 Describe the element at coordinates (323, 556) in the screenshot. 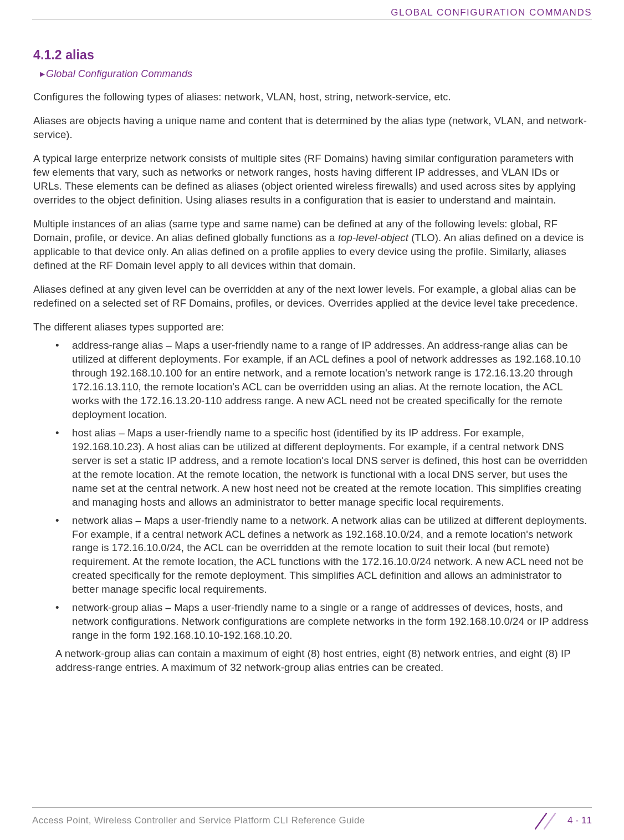

I see `list-item: network alias – Maps a user-friendly nam…` at that location.